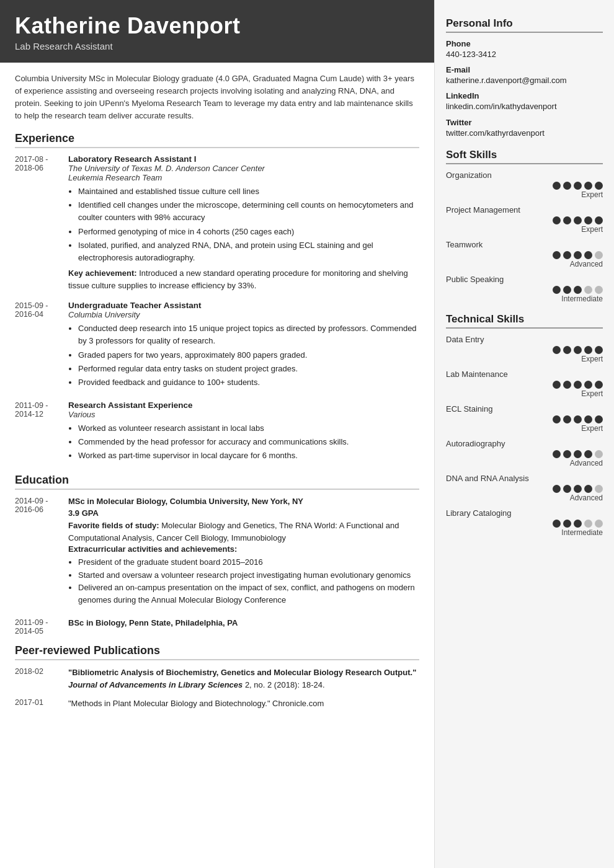 The image size is (614, 868). What do you see at coordinates (525, 453) in the screenshot?
I see `skill-row: AutoradiographyAdvanced` at bounding box center [525, 453].